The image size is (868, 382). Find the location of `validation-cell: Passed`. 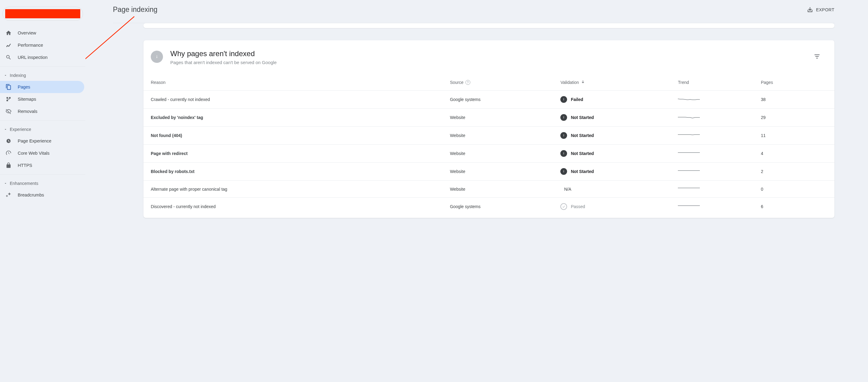

validation-cell: Passed is located at coordinates (617, 207).